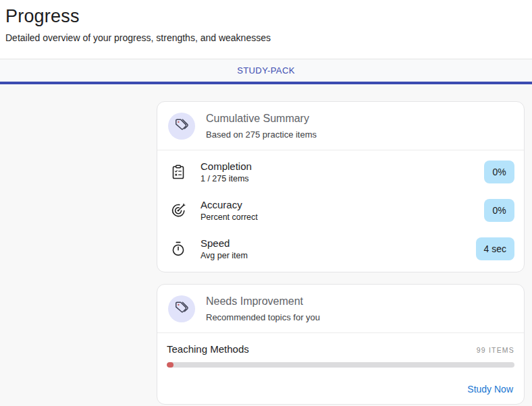  Describe the element at coordinates (340, 386) in the screenshot. I see `card-actions: Study Now` at that location.